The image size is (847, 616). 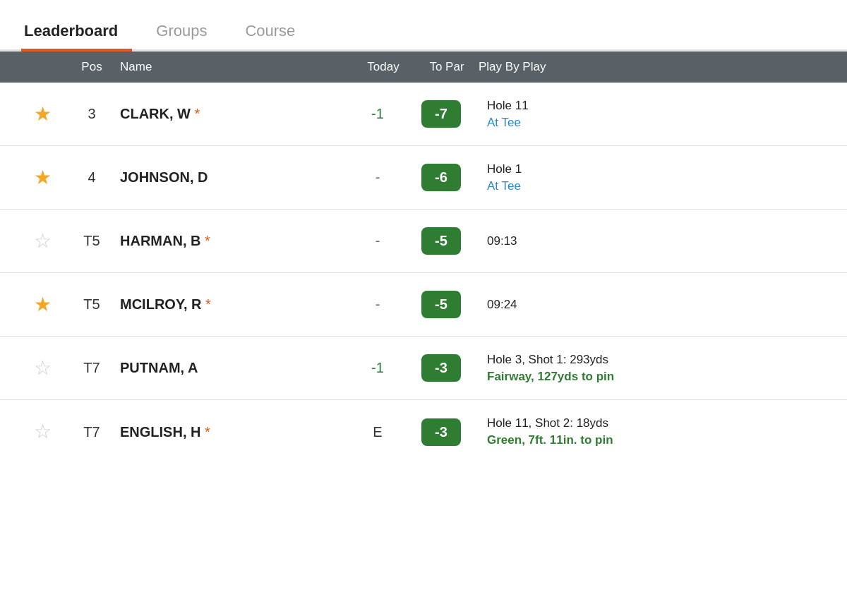 I want to click on topar-cell: -7, so click(x=441, y=114).